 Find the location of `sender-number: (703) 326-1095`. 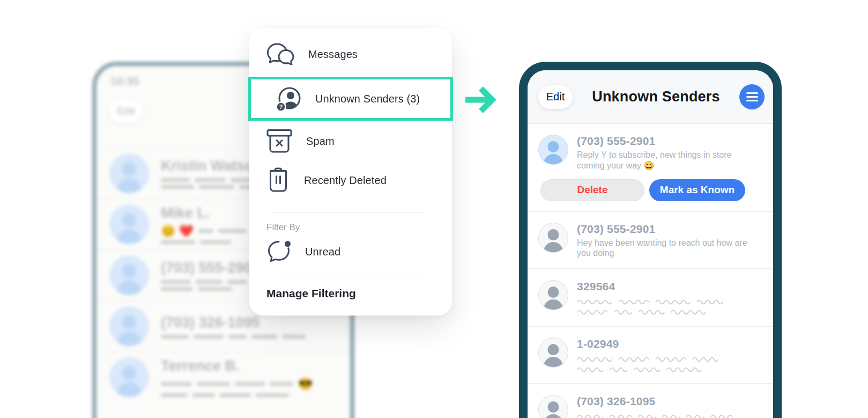

sender-number: (703) 326-1095 is located at coordinates (655, 401).